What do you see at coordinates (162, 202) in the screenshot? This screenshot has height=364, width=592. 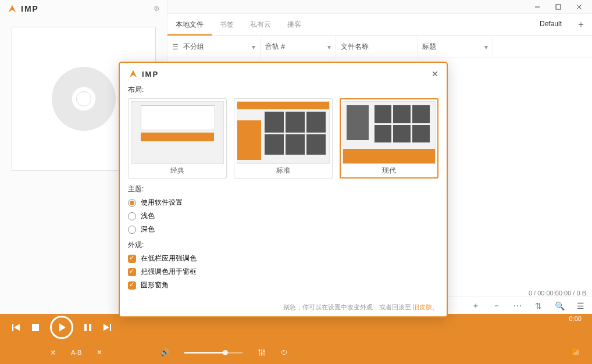 I see `theme-label-software: 使用软件设置` at bounding box center [162, 202].